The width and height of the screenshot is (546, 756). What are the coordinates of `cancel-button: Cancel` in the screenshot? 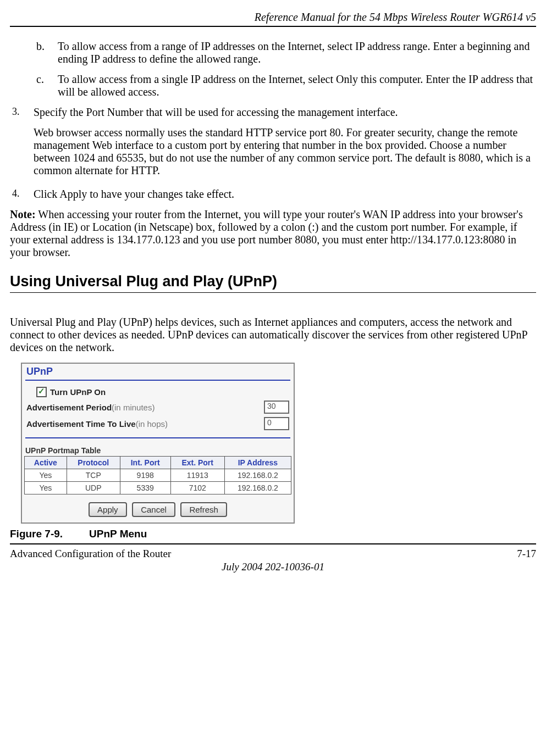 It's located at (154, 510).